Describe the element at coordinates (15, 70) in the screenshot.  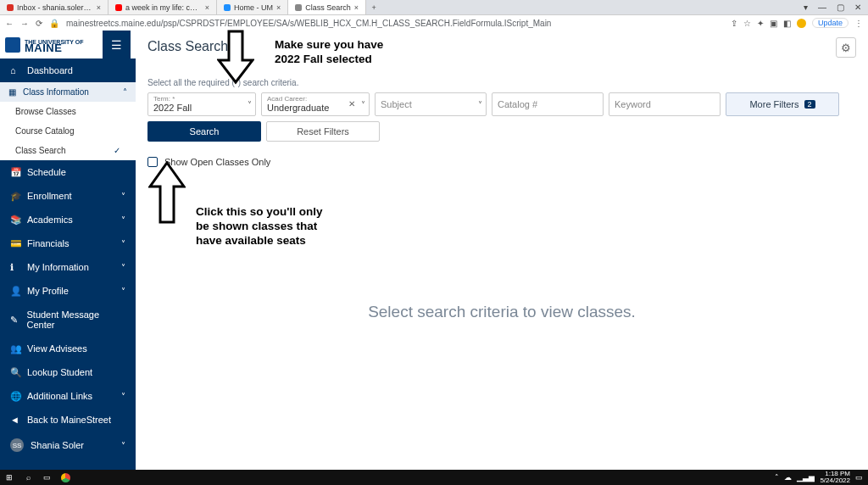
I see `home-icon: ⌂` at that location.